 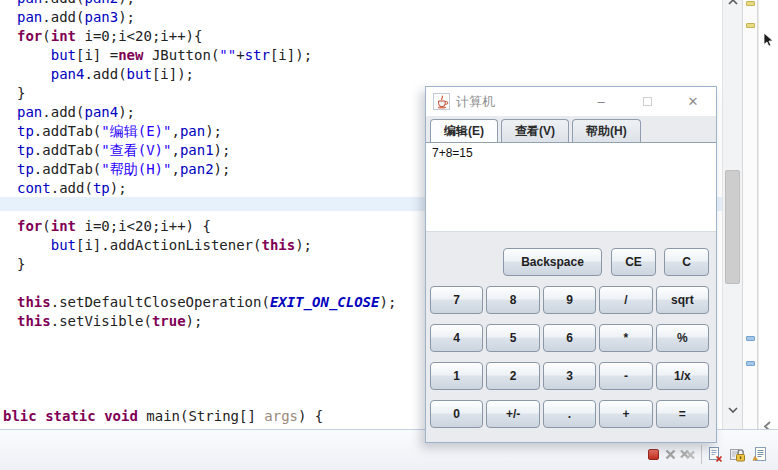 I want to click on code-line: cont.add(tp);, so click(x=206, y=188).